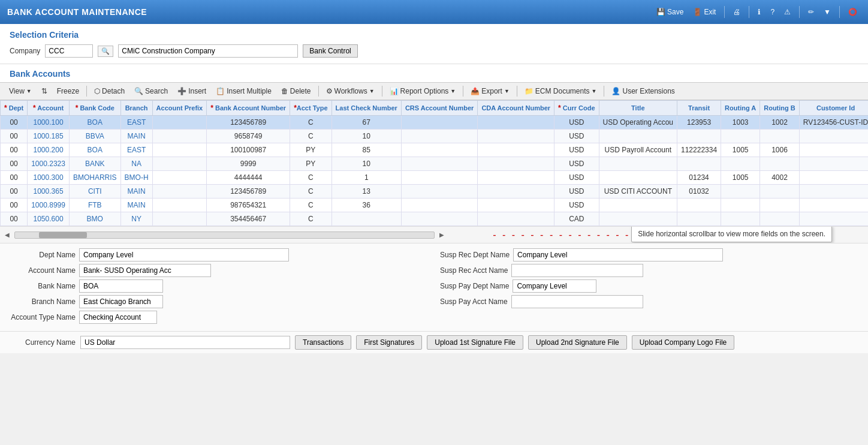 The width and height of the screenshot is (868, 445). What do you see at coordinates (554, 286) in the screenshot?
I see `susp-pay-dept-name-input` at bounding box center [554, 286].